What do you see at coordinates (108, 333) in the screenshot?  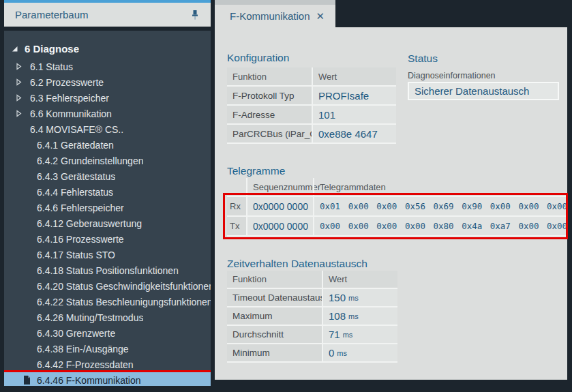 I see `tree-item-6-4-30-grenzwerte: 6.4.30 Grenzwerte` at bounding box center [108, 333].